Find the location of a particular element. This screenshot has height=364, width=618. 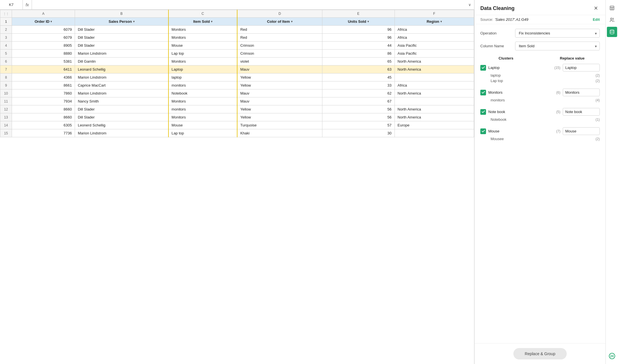

row-number: 13 is located at coordinates (6, 117).